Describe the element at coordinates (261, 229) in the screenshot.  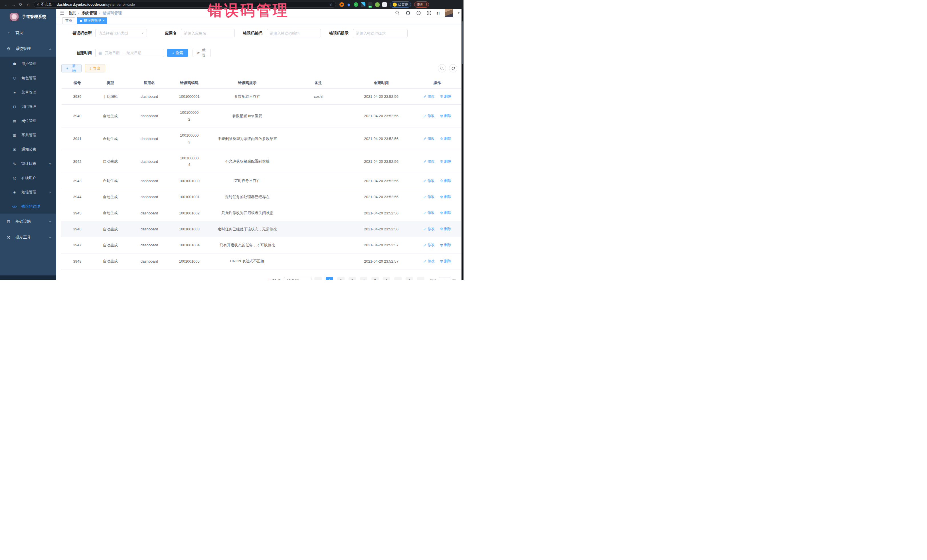
I see `table-row: 3946 自动生成 dashboard 1001001003 定时任务已经处于该…` at that location.